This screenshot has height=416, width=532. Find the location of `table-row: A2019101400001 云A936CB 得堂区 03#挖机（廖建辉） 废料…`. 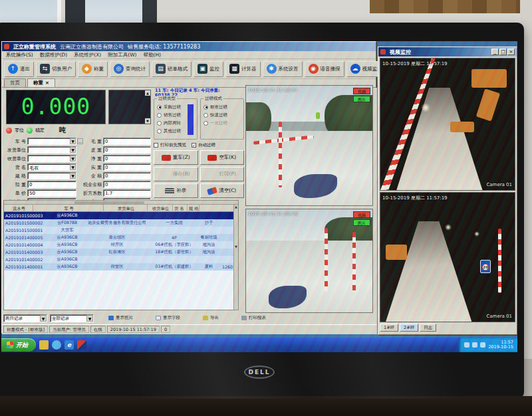

table-row: A2019101400001 云A936CB 得堂区 03#挖机（廖建辉） 废料… is located at coordinates (118, 267).